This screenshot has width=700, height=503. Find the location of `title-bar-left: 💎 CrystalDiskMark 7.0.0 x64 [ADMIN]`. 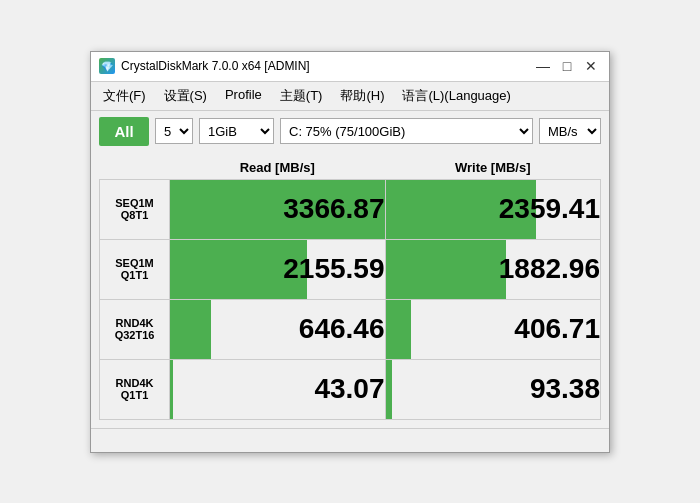

title-bar-left: 💎 CrystalDiskMark 7.0.0 x64 [ADMIN] is located at coordinates (204, 66).